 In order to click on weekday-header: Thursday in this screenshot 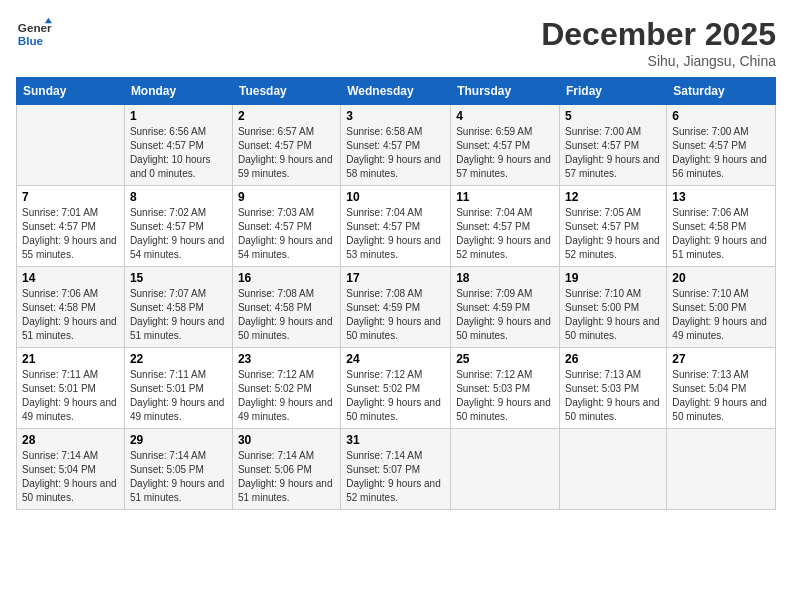, I will do `click(506, 92)`.